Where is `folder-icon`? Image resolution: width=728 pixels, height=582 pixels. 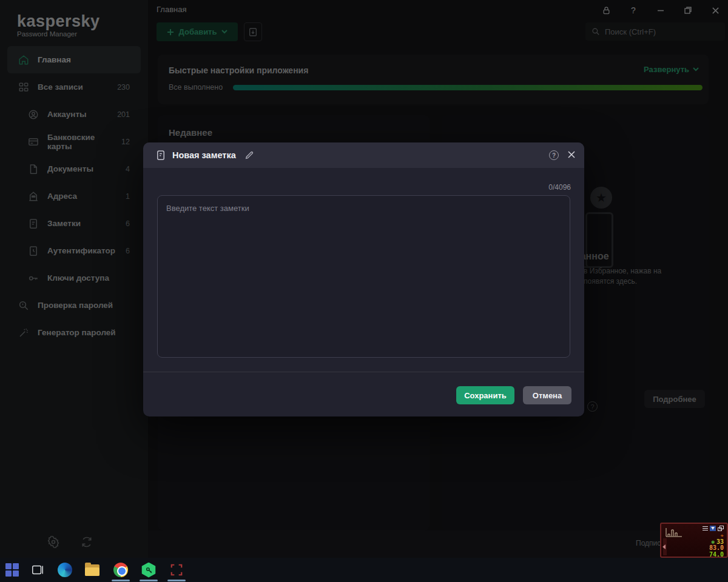
folder-icon is located at coordinates (92, 570).